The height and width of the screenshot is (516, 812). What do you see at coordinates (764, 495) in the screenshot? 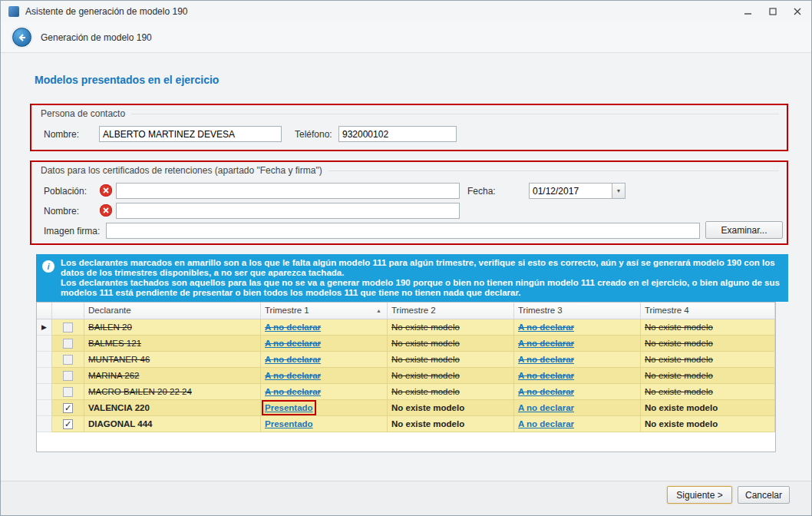
I see `cancelar-button: Cancelar` at bounding box center [764, 495].